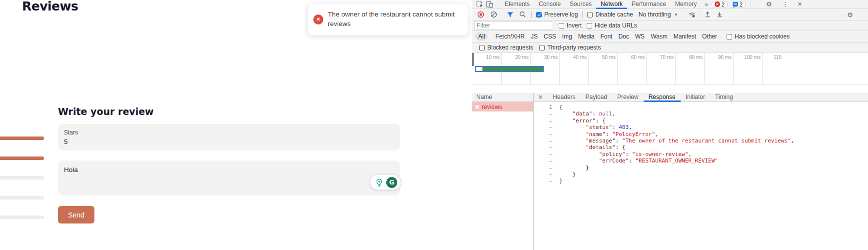  Describe the element at coordinates (850, 15) in the screenshot. I see `network-settings-gear-icon: ⚙` at that location.